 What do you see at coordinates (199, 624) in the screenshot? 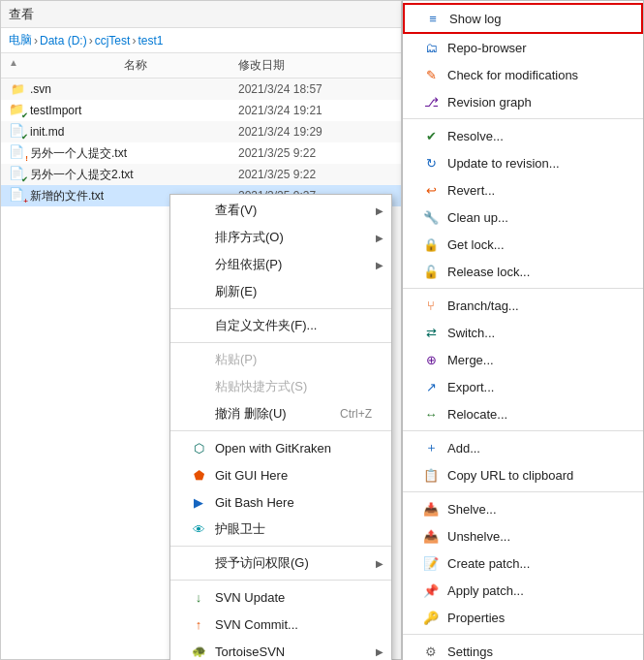
I see `svn-commit-icon: ↑` at bounding box center [199, 624].